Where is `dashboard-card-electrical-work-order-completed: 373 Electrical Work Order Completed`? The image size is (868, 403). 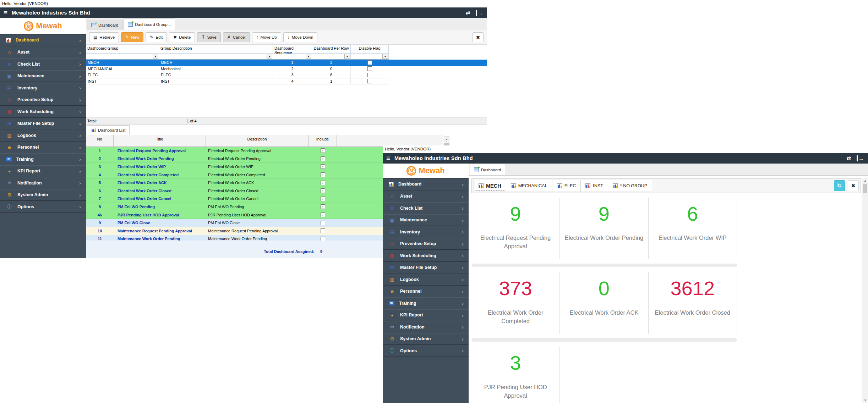 dashboard-card-electrical-work-order-completed: 373 Electrical Work Order Completed is located at coordinates (515, 303).